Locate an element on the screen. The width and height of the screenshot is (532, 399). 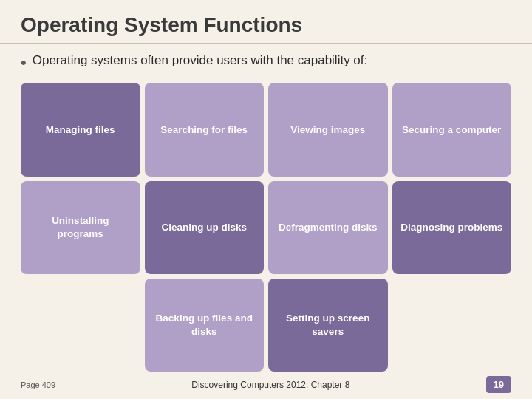
page-number: Page 409 is located at coordinates (38, 385).